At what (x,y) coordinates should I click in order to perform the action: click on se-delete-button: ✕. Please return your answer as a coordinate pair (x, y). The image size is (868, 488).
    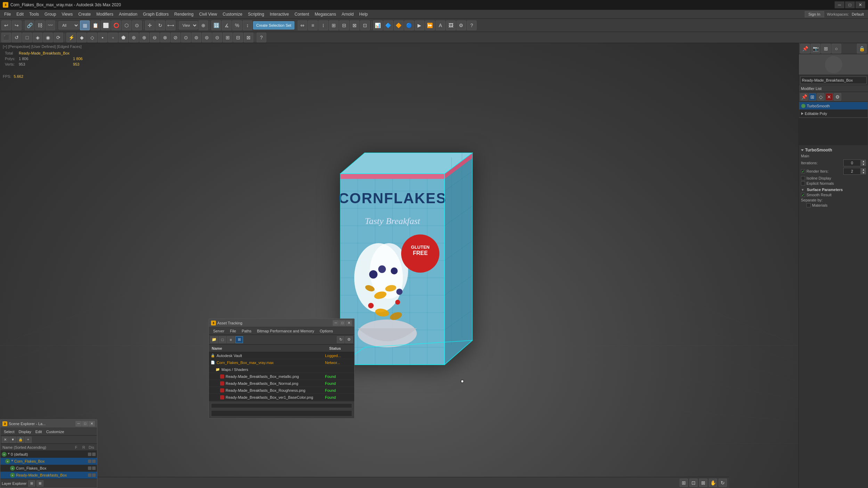
    Looking at the image, I should click on (5, 440).